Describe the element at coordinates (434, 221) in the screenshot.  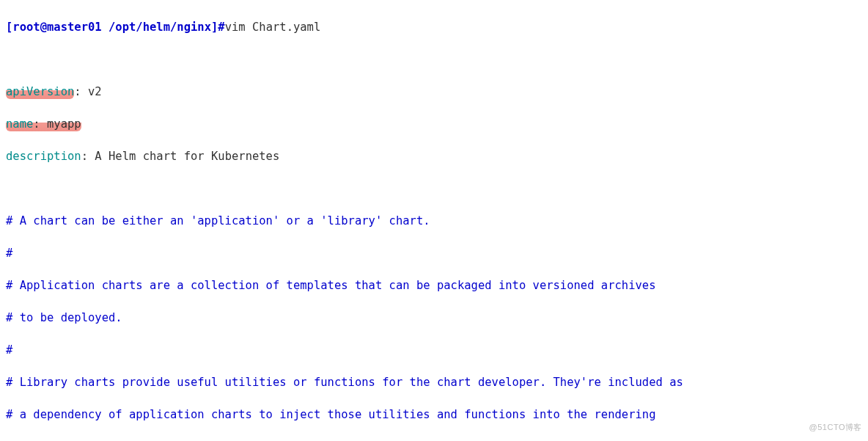
I see `comment-line: # A chart can be either an 'application'…` at that location.